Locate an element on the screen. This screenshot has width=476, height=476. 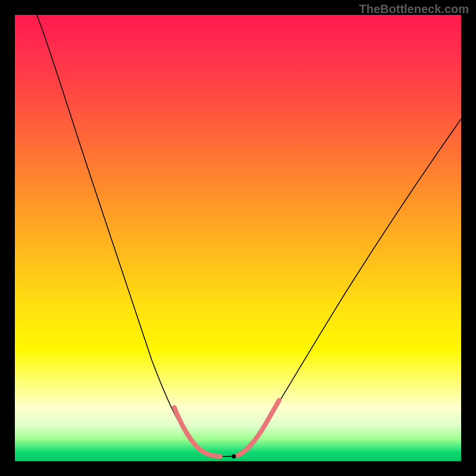
watermark-text: TheBottleneck.com is located at coordinates (414, 10).